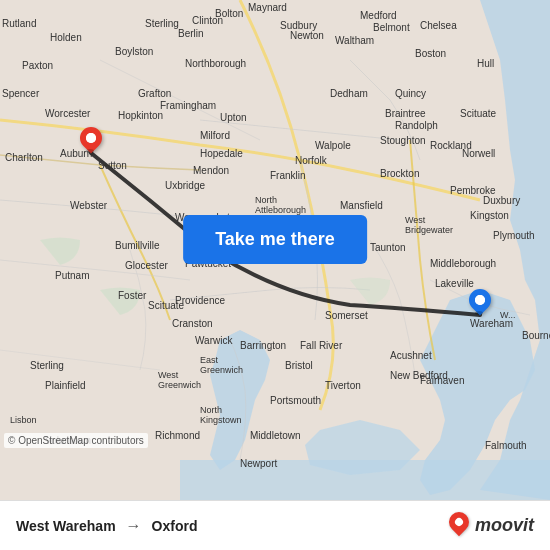 This screenshot has width=550, height=550. What do you see at coordinates (76, 440) in the screenshot?
I see `map-attribution: © OpenStreetMap contributors` at bounding box center [76, 440].